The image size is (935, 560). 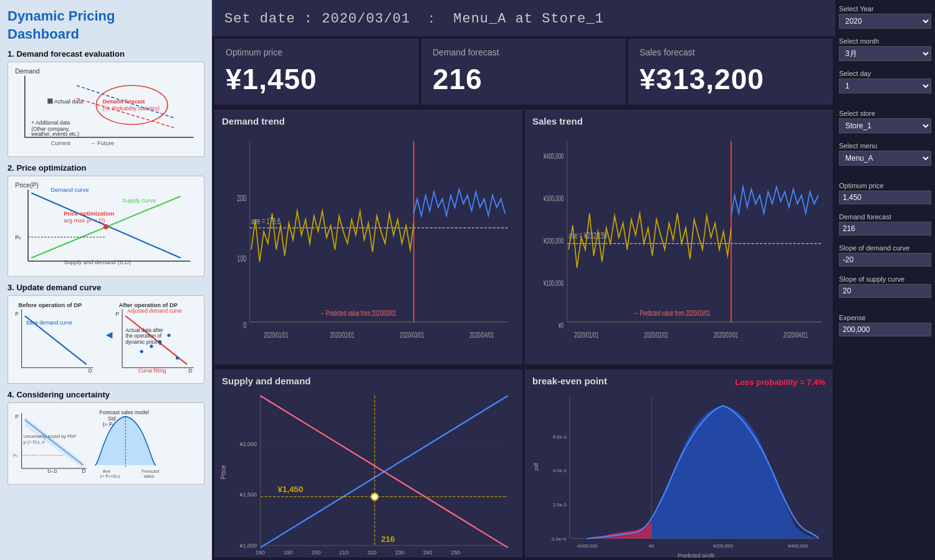 What do you see at coordinates (885, 291) in the screenshot?
I see `slope-supply-input` at bounding box center [885, 291].